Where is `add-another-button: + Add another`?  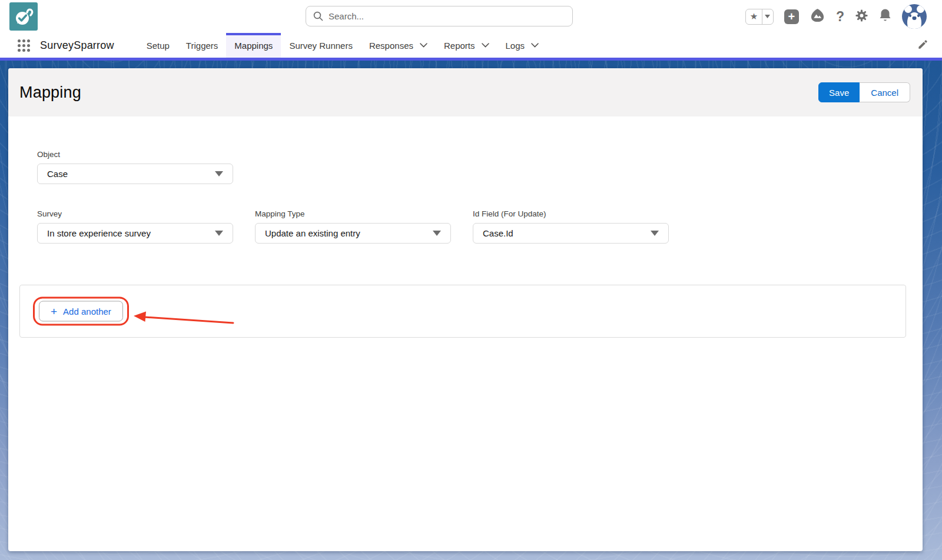
add-another-button: + Add another is located at coordinates (81, 312).